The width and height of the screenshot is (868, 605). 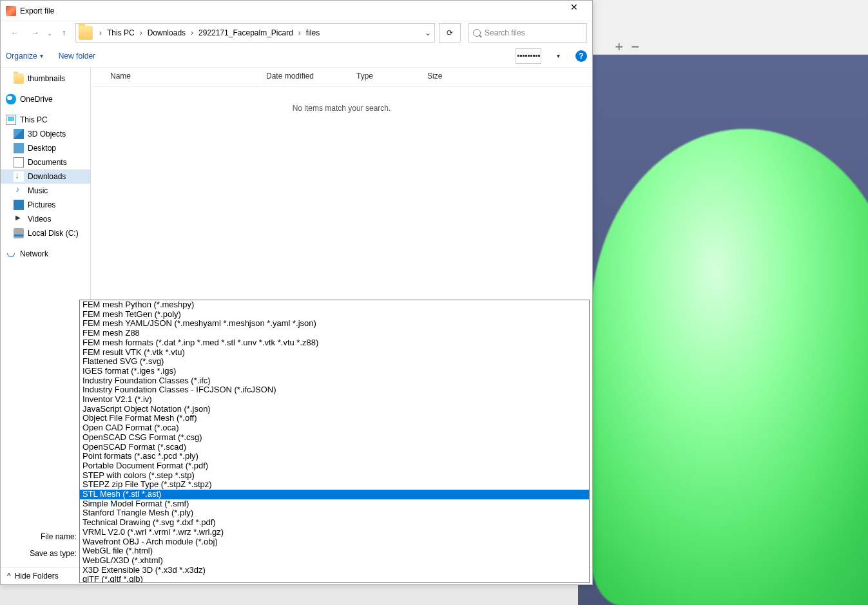 I want to click on zoom-in-icon: +, so click(x=619, y=47).